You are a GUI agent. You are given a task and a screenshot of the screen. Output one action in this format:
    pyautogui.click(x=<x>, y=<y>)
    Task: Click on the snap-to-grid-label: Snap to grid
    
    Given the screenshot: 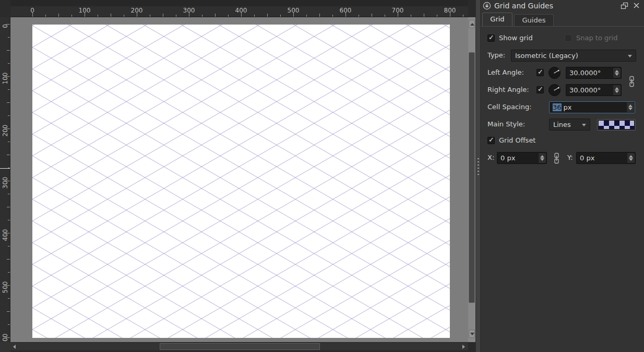 What is the action you would take?
    pyautogui.click(x=597, y=38)
    